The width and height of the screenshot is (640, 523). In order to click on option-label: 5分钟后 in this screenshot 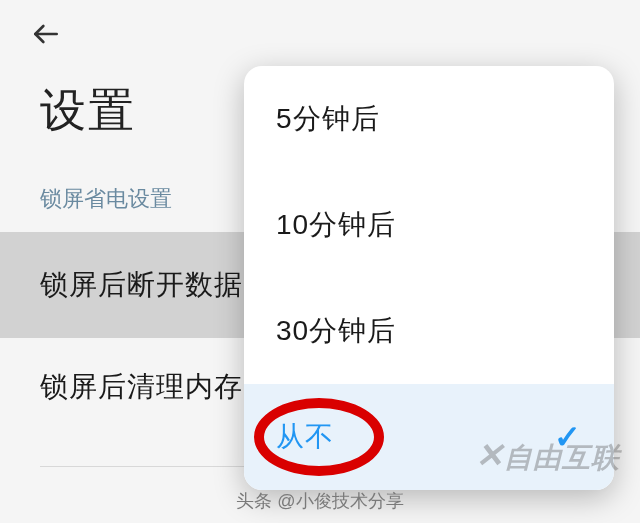, I will do `click(328, 119)`.